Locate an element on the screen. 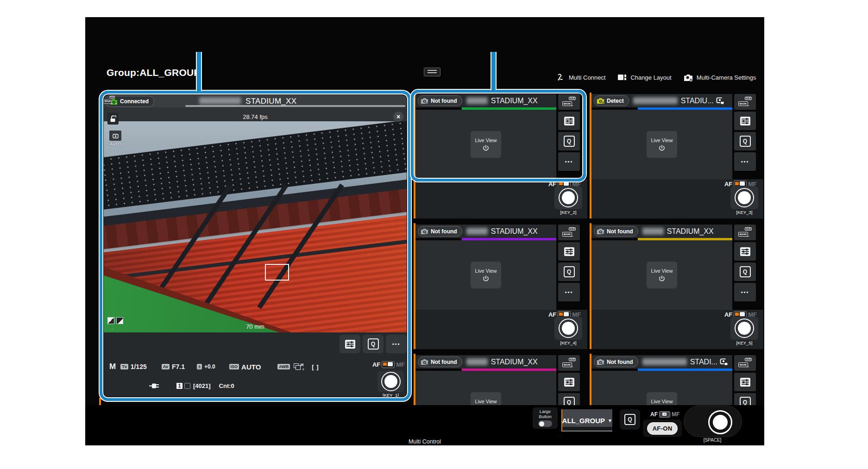  key-area: [KEY_3] is located at coordinates (744, 200).